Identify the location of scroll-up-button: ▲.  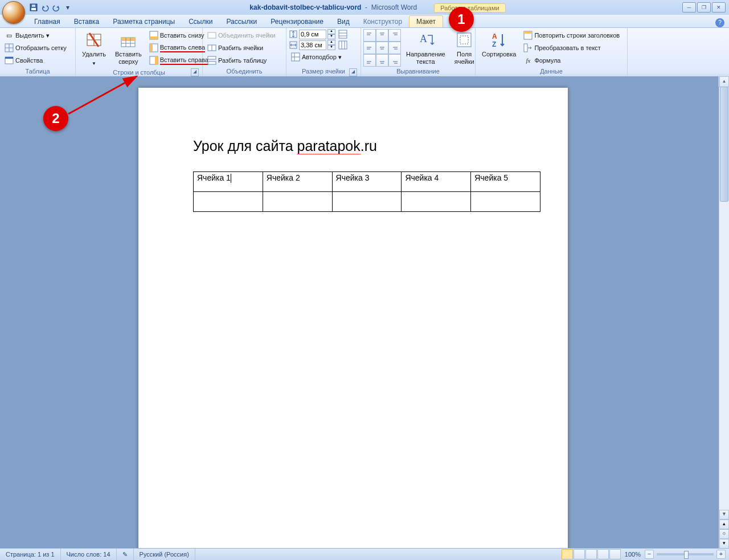
(724, 82).